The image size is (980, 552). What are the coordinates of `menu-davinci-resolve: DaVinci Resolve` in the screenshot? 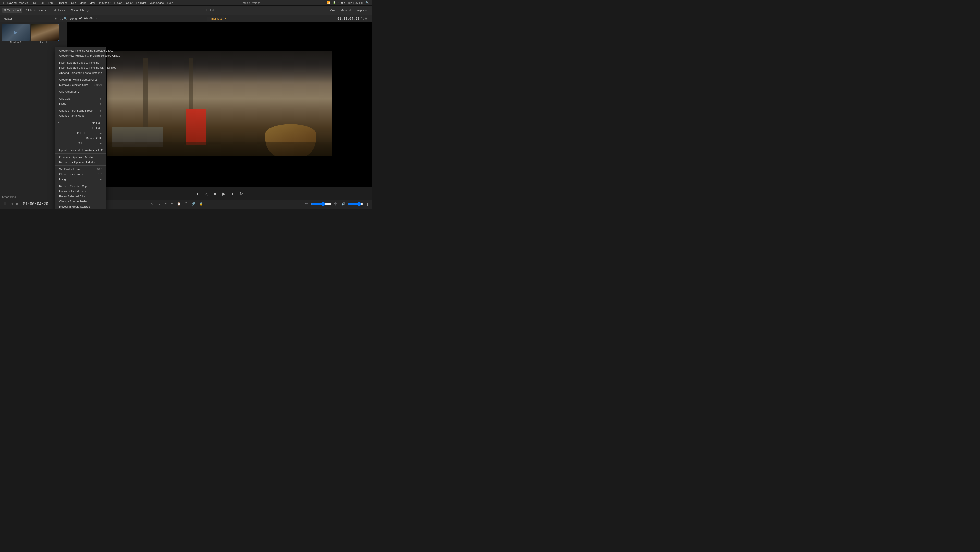 It's located at (18, 3).